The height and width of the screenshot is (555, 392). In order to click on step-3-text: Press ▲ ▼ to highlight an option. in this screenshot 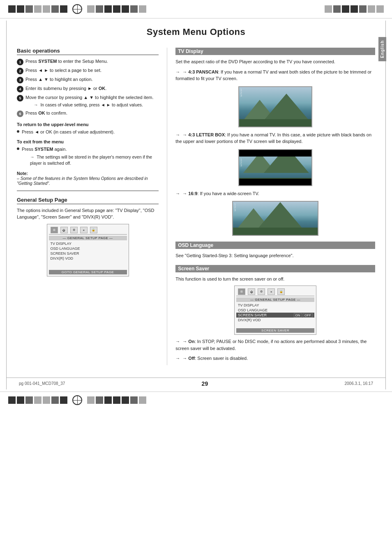, I will do `click(59, 80)`.